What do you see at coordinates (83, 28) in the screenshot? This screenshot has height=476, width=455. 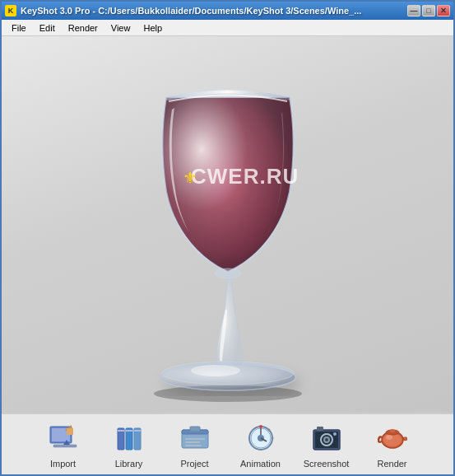 I see `menu-render: Render` at bounding box center [83, 28].